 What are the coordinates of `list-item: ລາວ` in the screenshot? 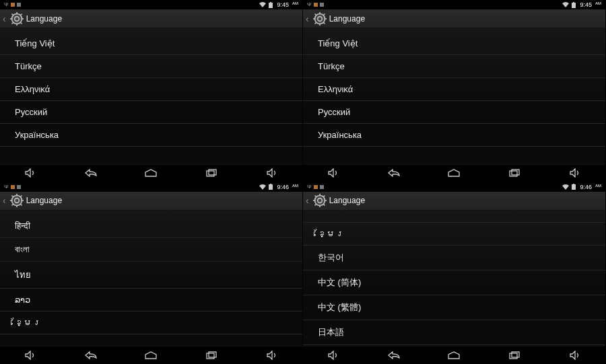 It's located at (151, 300).